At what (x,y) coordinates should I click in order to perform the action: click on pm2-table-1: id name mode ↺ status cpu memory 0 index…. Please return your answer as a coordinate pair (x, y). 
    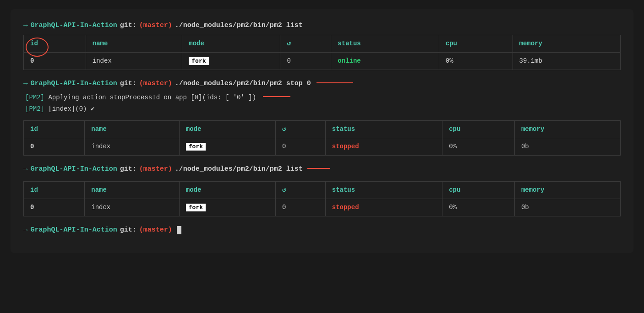
    Looking at the image, I should click on (322, 52).